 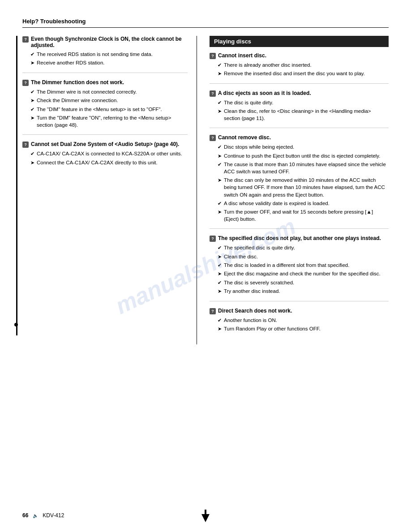 What do you see at coordinates (299, 115) in the screenshot?
I see `list-item: ➤ Clean the disc, refer to <Disc cleanin…` at bounding box center [299, 115].